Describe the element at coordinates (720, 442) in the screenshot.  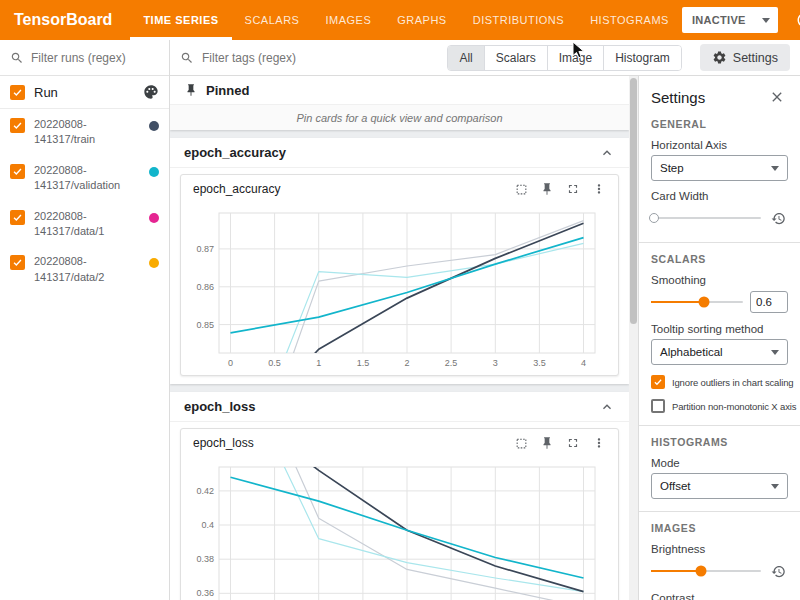
I see `histograms-heading: HISTOGRAMS` at that location.